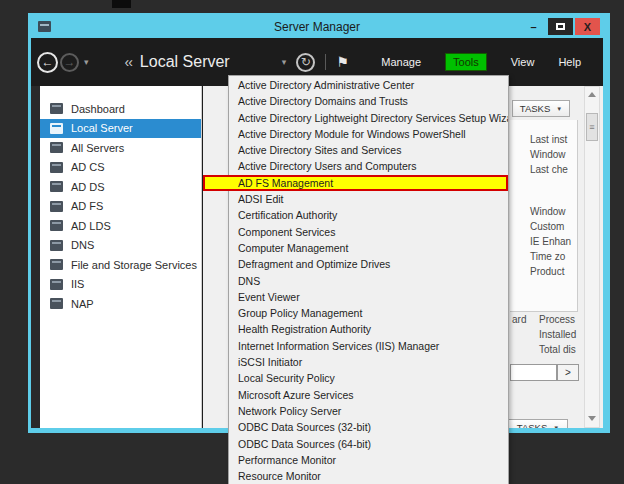 This screenshot has height=484, width=624. Describe the element at coordinates (592, 418) in the screenshot. I see `scroll-down-icon` at that location.